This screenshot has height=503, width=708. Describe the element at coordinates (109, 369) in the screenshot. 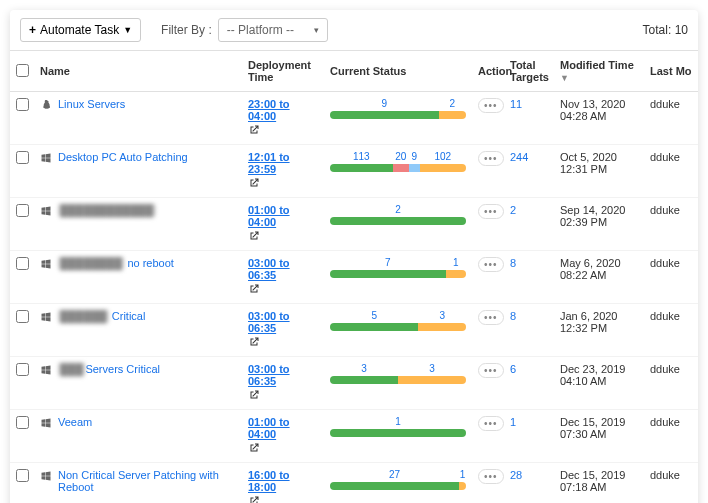

I see `task-name-link: ███Servers Critical` at that location.